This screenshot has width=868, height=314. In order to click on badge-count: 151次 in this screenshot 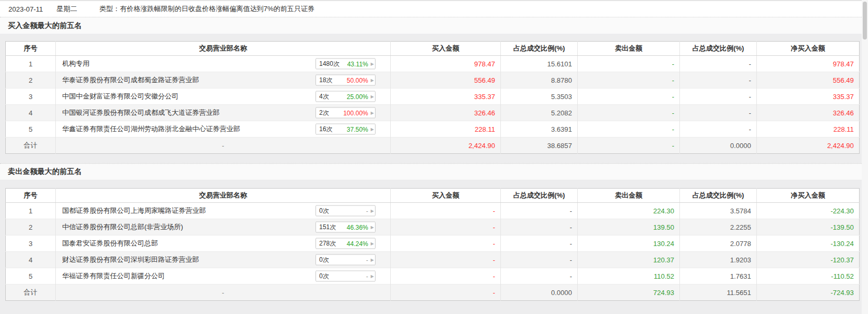, I will do `click(328, 228)`.